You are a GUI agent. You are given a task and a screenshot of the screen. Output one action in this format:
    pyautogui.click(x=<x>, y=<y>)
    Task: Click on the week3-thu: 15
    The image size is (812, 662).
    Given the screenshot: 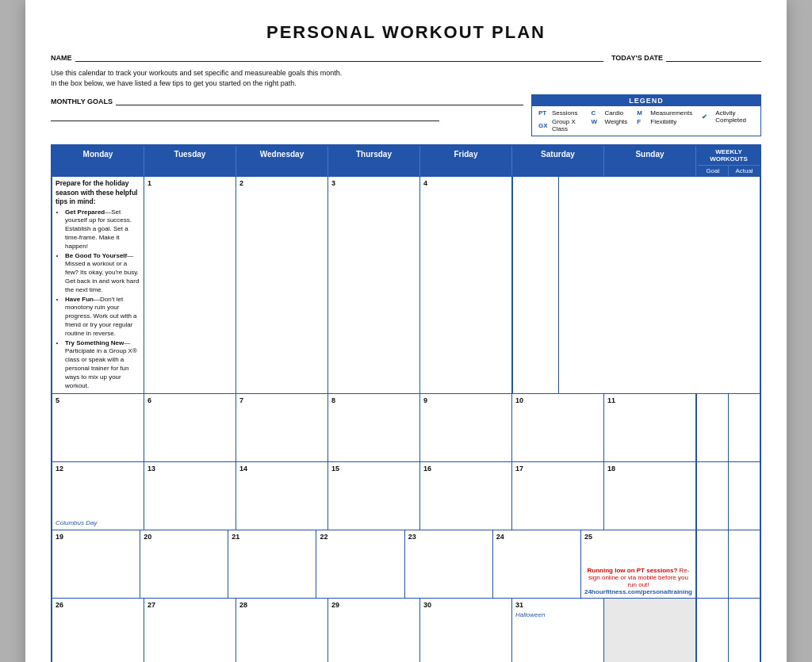 What is the action you would take?
    pyautogui.click(x=374, y=496)
    